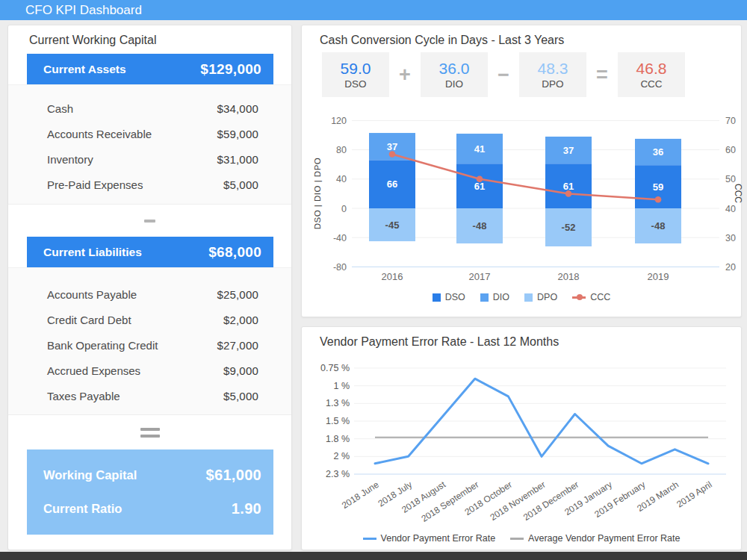 The image size is (747, 560). I want to click on y-axis-tick: 2.3 %, so click(338, 474).